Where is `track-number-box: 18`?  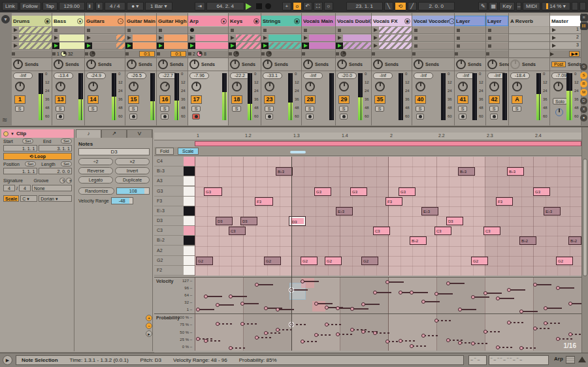 track-number-box: 18 is located at coordinates (237, 99).